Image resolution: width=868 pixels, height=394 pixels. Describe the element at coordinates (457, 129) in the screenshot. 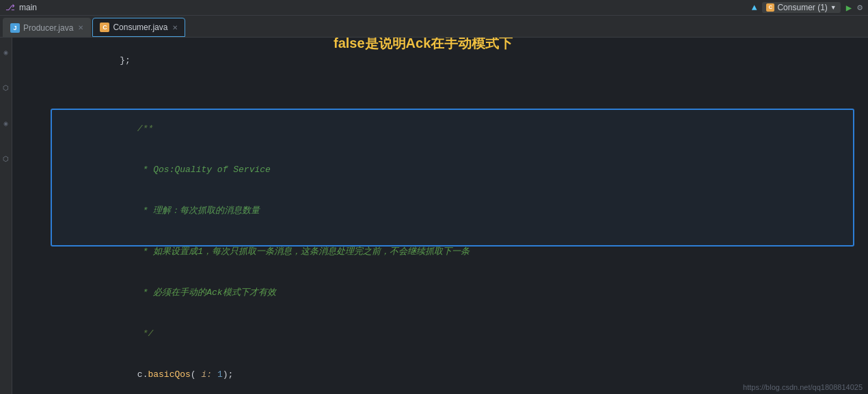

I see `code-line-4: /**` at that location.